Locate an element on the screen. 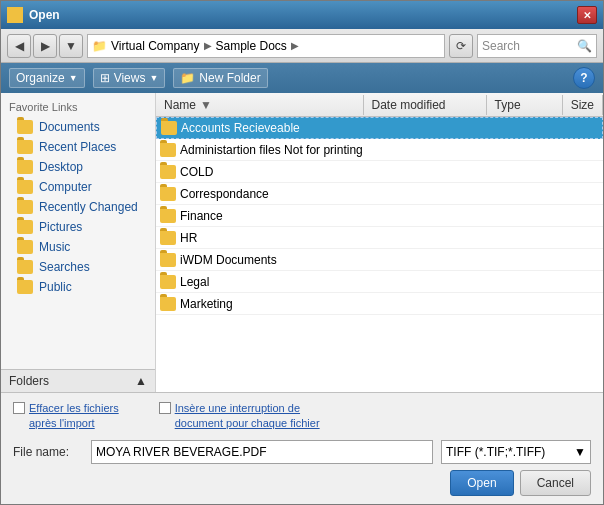 This screenshot has width=604, height=505. organize-label: Organize is located at coordinates (40, 78).